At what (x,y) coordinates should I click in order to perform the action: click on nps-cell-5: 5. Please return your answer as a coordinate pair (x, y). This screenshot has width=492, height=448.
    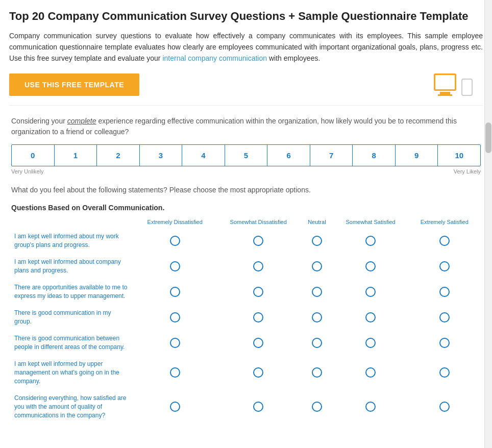
    Looking at the image, I should click on (247, 155).